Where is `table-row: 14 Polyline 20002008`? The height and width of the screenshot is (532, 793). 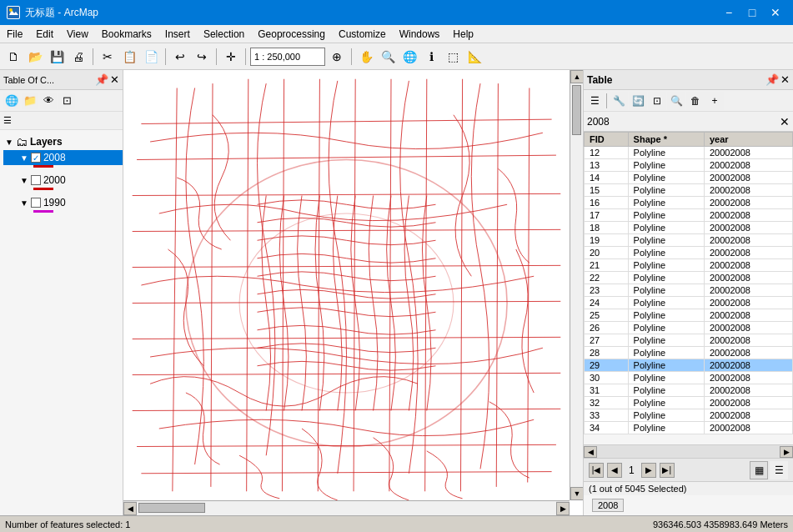 table-row: 14 Polyline 20002008 is located at coordinates (689, 178).